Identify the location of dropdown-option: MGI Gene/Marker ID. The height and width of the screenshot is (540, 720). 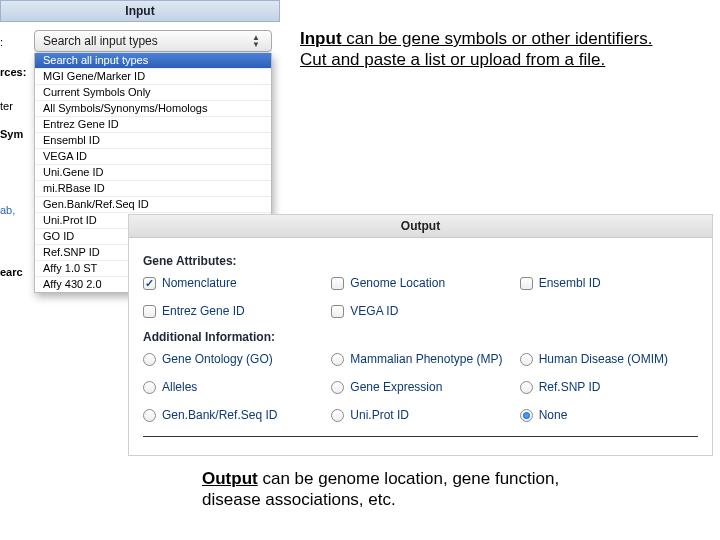
(153, 77).